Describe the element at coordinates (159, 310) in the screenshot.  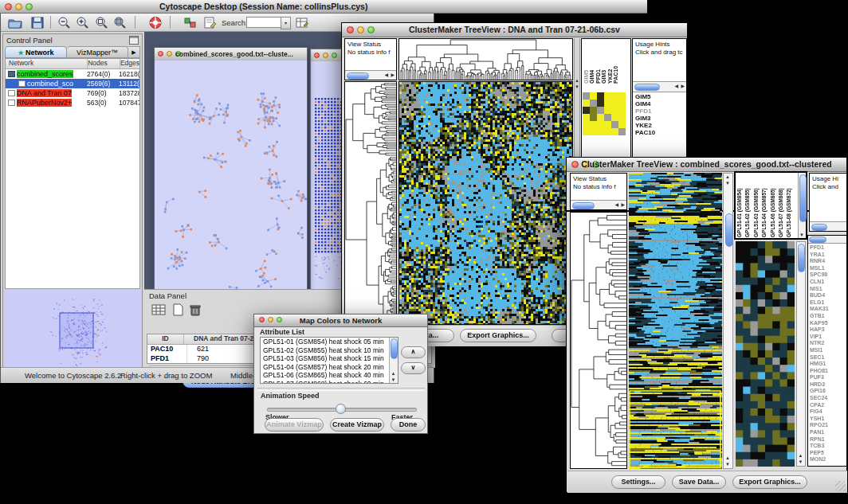
I see `table-grid-icon` at that location.